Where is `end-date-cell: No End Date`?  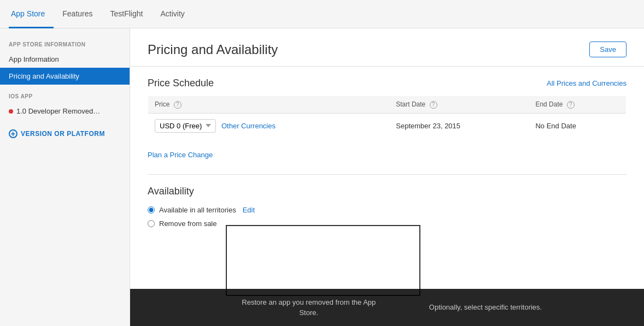 end-date-cell: No End Date is located at coordinates (577, 126).